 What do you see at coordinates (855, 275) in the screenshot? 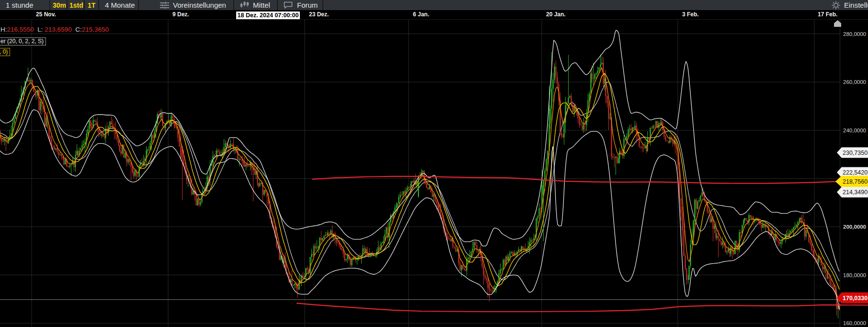
I see `svg-text: 180,0000` at bounding box center [855, 275].